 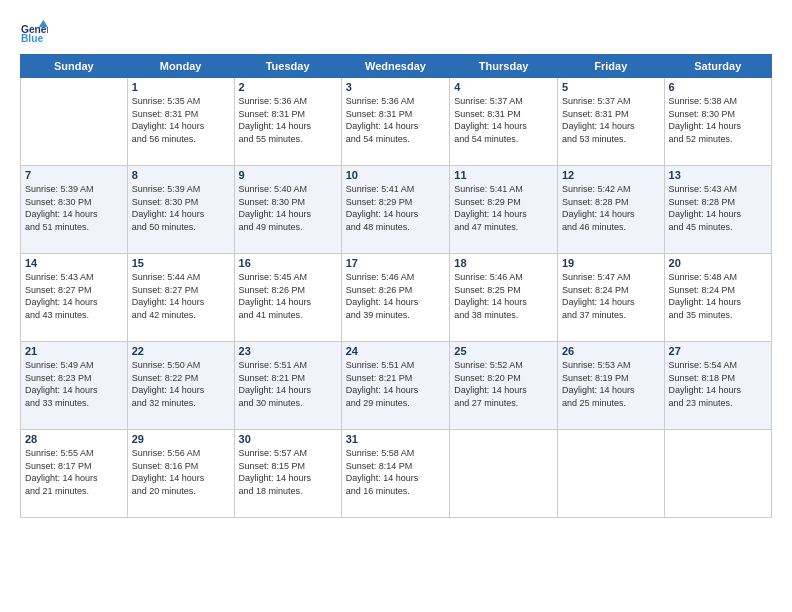 What do you see at coordinates (504, 351) in the screenshot?
I see `day-number: 25` at bounding box center [504, 351].